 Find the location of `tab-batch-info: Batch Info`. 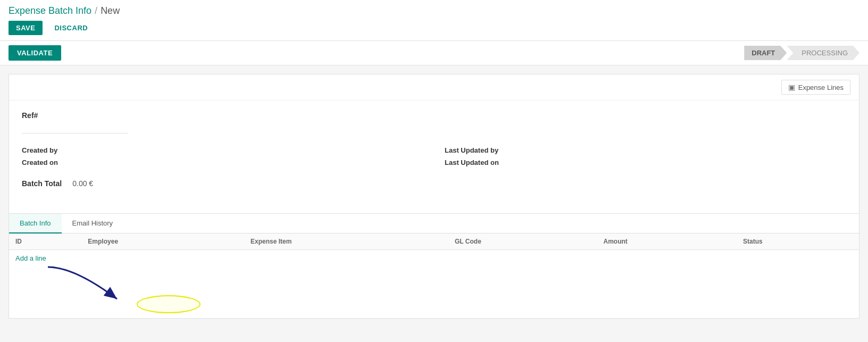

tab-batch-info: Batch Info is located at coordinates (35, 223).